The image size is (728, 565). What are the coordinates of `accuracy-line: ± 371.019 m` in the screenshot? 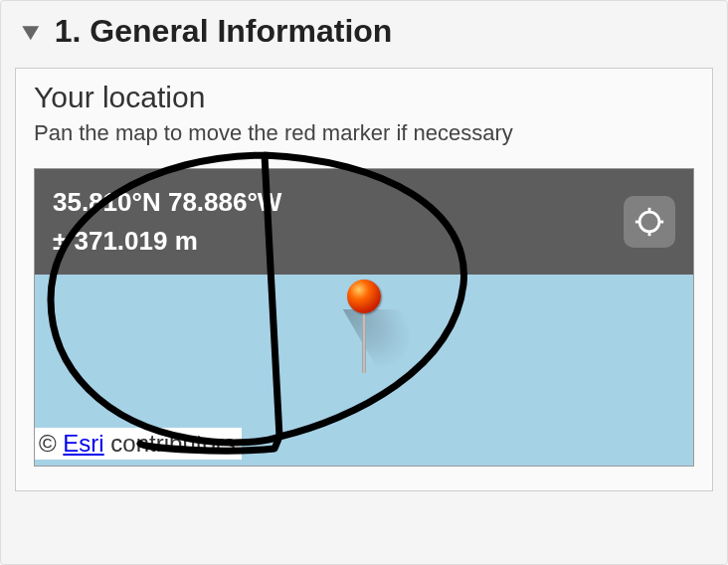 It's located at (167, 241).